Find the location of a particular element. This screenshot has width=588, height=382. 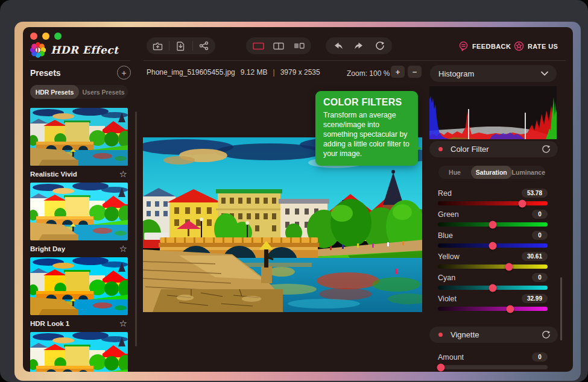

preset-list: Realistic Vivid ☆ Bright Day ☆ HDR Look … is located at coordinates (80, 240).